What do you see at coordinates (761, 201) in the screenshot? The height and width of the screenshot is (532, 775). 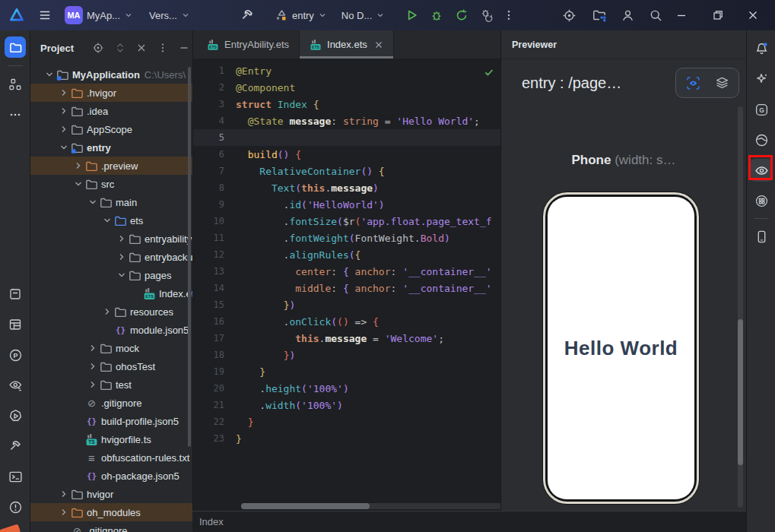 I see `translation-button` at bounding box center [761, 201].